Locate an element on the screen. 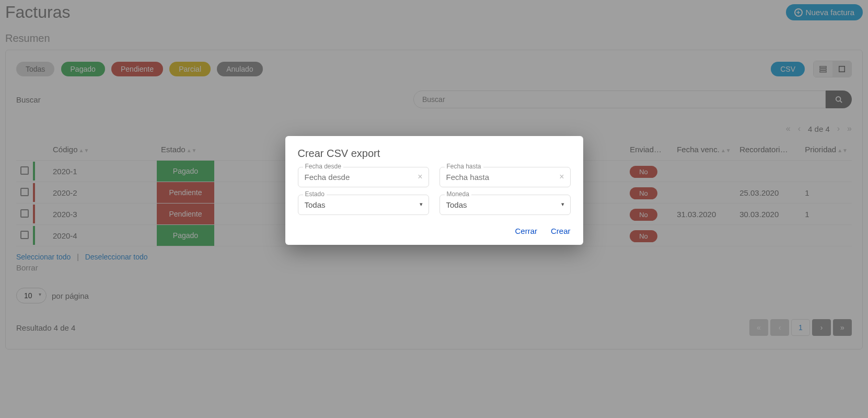 Image resolution: width=868 pixels, height=418 pixels. to-label: Fecha hasta is located at coordinates (464, 166).